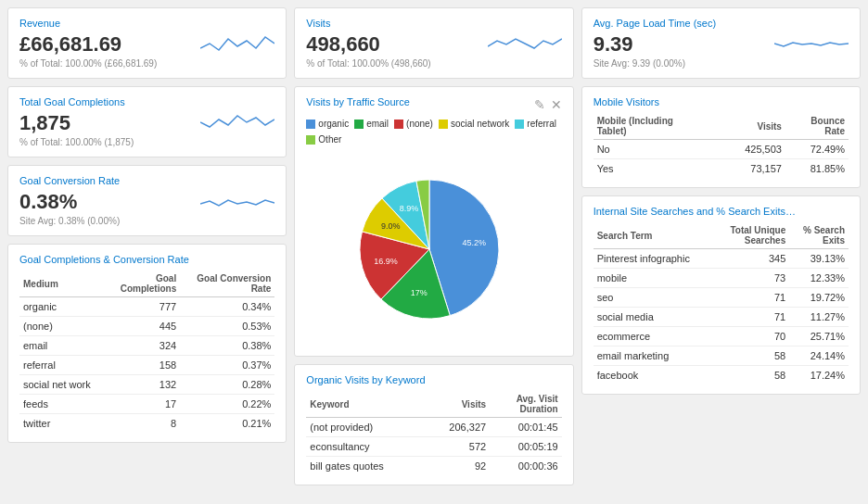  What do you see at coordinates (721, 278) in the screenshot?
I see `table-row: mobile7312.33%` at bounding box center [721, 278].